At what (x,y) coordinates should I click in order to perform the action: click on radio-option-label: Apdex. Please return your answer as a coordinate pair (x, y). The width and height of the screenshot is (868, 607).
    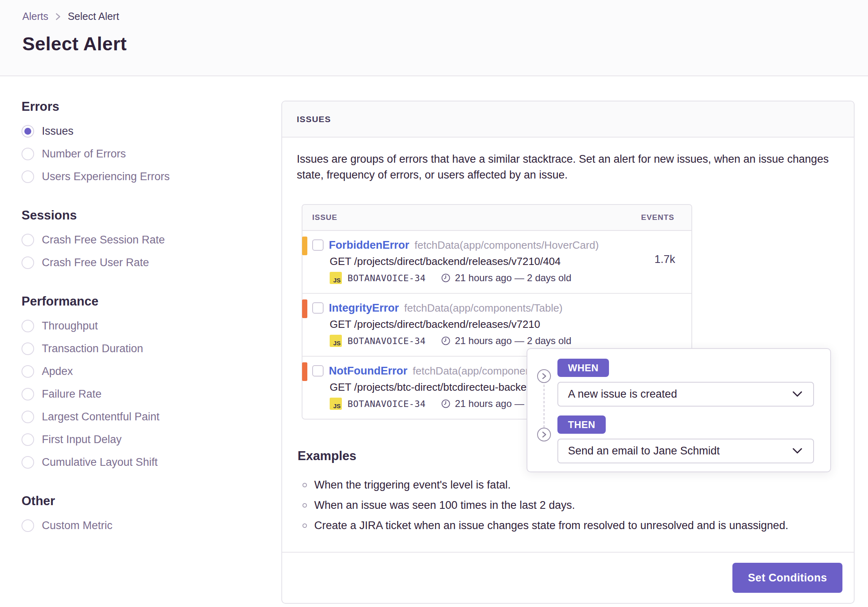
    Looking at the image, I should click on (58, 372).